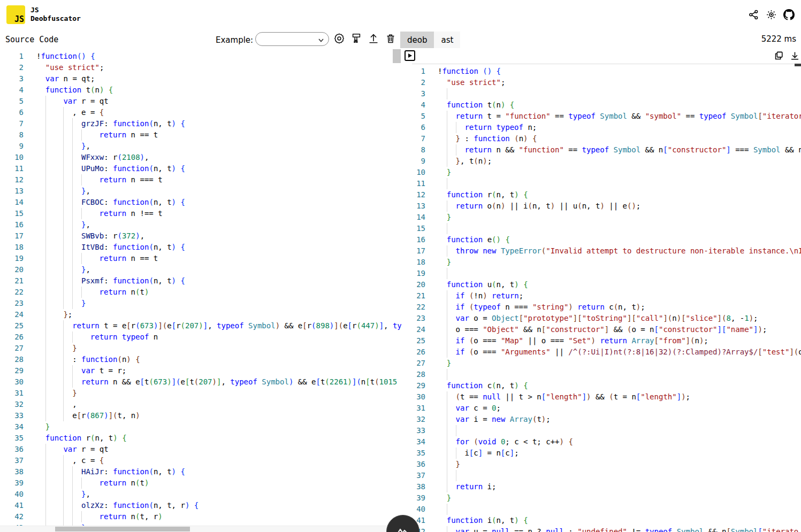  What do you see at coordinates (18, 314) in the screenshot?
I see `line-number: 24` at bounding box center [18, 314].